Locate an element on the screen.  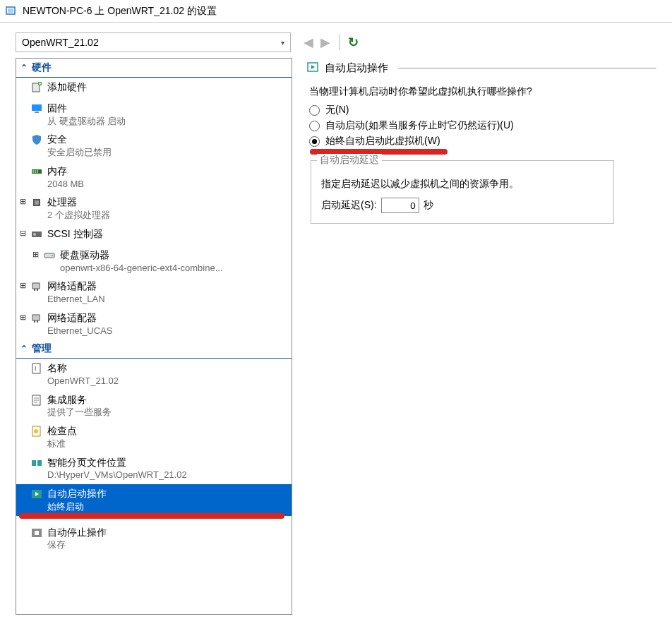
collapse-icon: ⊟ is located at coordinates (23, 233).